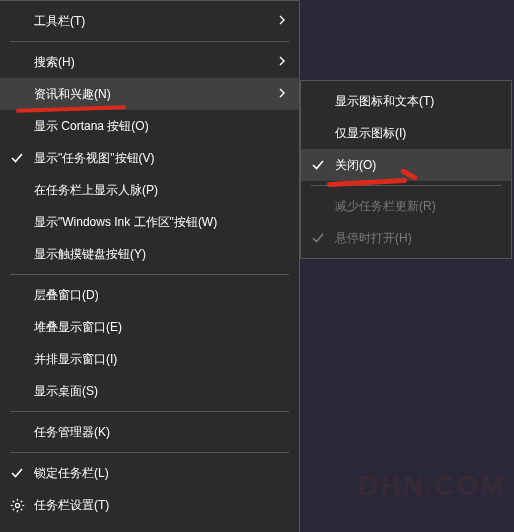  Describe the element at coordinates (150, 62) in the screenshot. I see `main_menu-item: 搜索(H)` at that location.